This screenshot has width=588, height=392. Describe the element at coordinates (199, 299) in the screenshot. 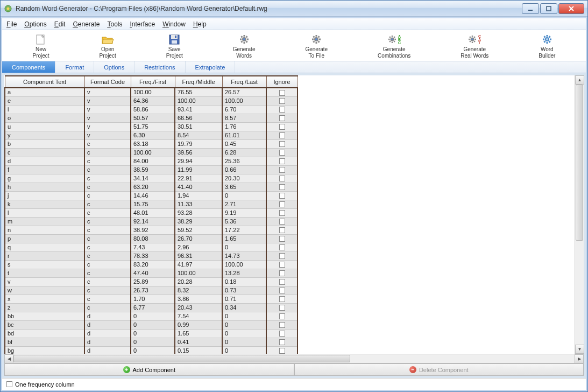

I see `cell: 3.86` at that location.